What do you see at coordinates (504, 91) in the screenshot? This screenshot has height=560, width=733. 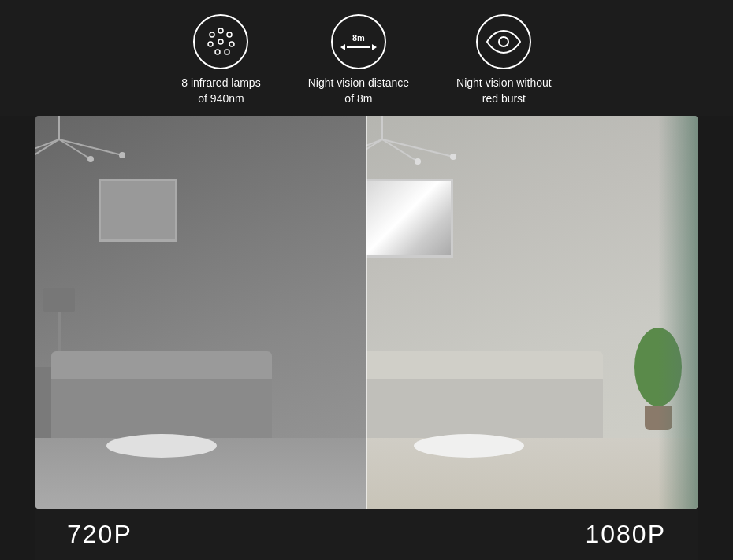 I see `no-red-burst-label: Night vision without red burst` at bounding box center [504, 91].